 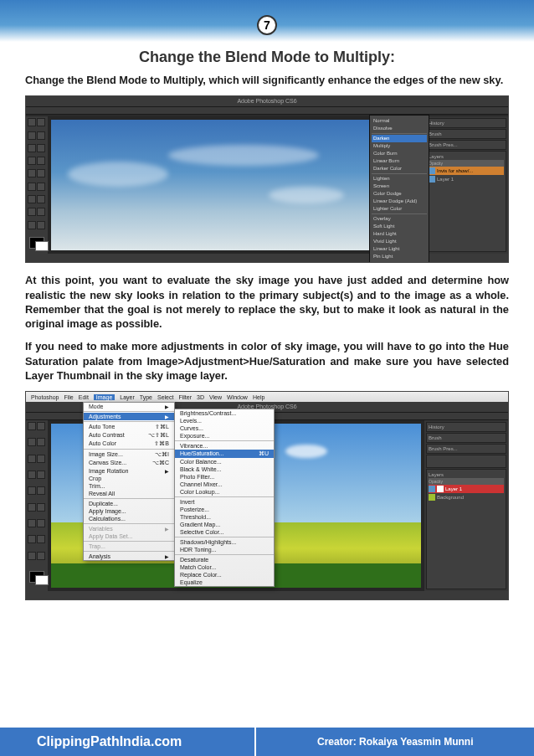 I want to click on ps-options-bar, so click(x=267, y=111).